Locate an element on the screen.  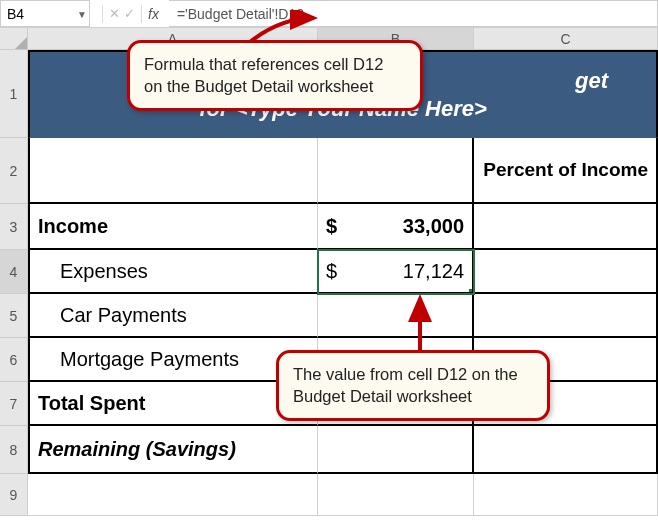
cell-B9 is located at coordinates (396, 495).